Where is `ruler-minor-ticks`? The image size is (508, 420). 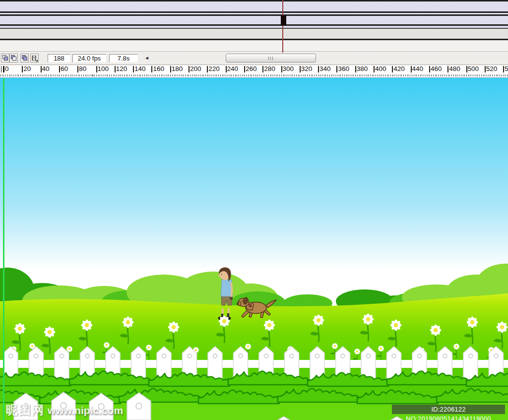
ruler-minor-ticks is located at coordinates (254, 75).